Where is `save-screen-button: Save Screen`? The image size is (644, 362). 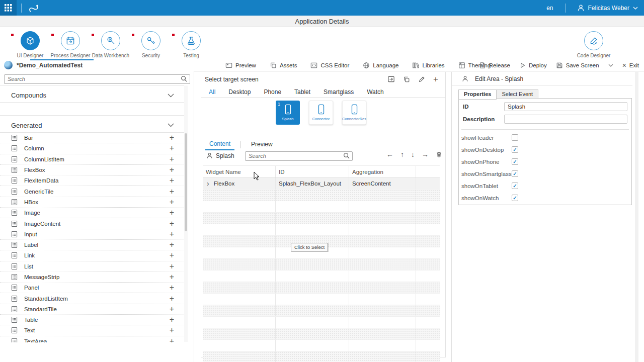 save-screen-button: Save Screen is located at coordinates (578, 65).